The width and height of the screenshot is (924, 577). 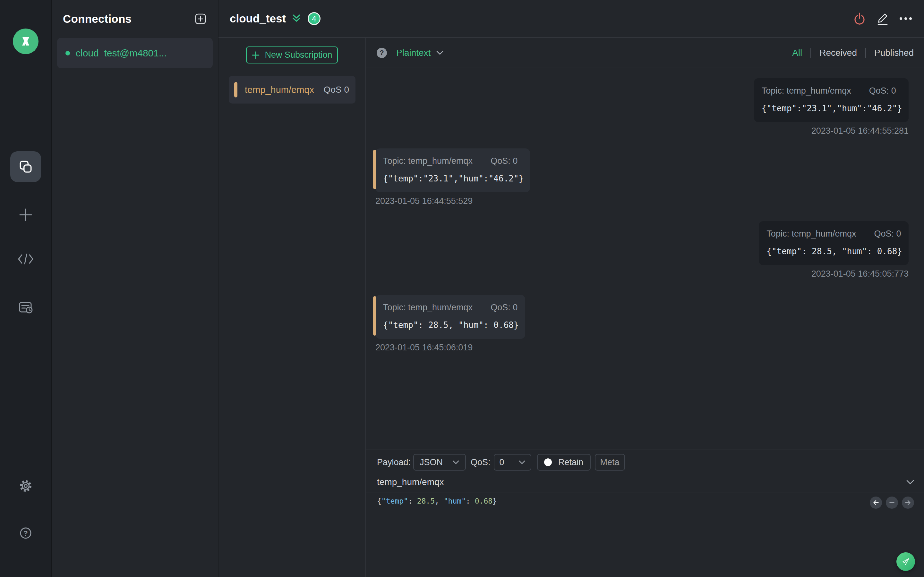 What do you see at coordinates (906, 18) in the screenshot?
I see `more-options-button` at bounding box center [906, 18].